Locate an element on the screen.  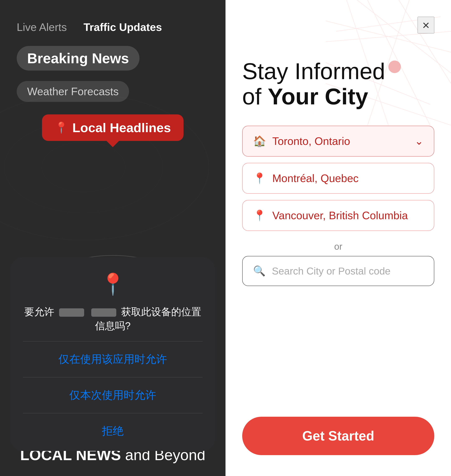
search-icon: 🔍 is located at coordinates (259, 271).